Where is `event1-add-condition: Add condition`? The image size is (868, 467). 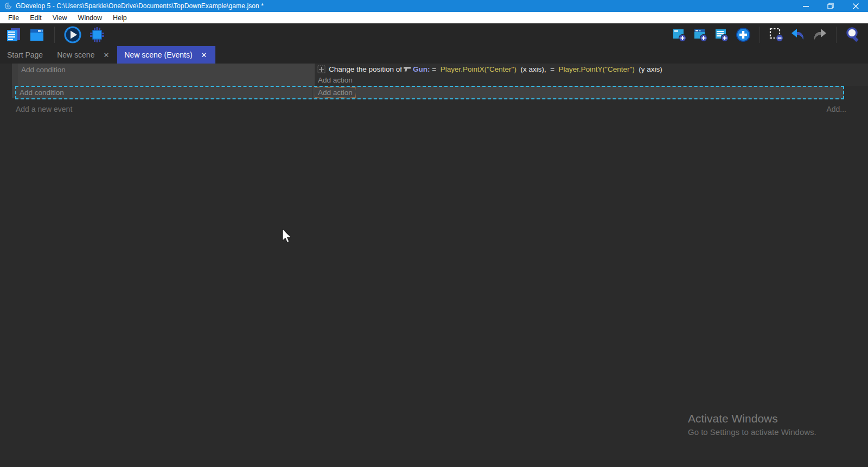 event1-add-condition: Add condition is located at coordinates (166, 75).